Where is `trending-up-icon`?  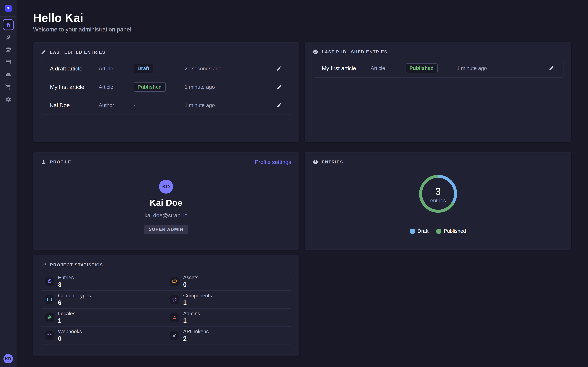
trending-up-icon is located at coordinates (44, 265).